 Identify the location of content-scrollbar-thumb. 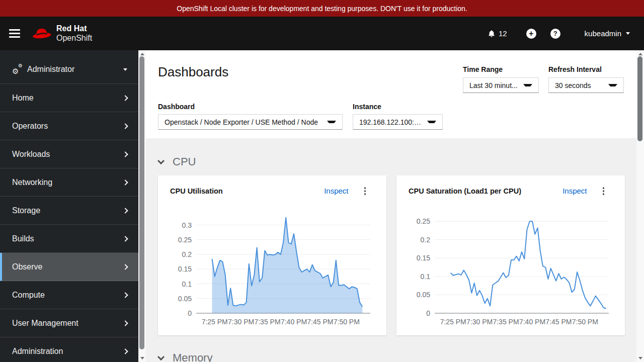
(640, 99).